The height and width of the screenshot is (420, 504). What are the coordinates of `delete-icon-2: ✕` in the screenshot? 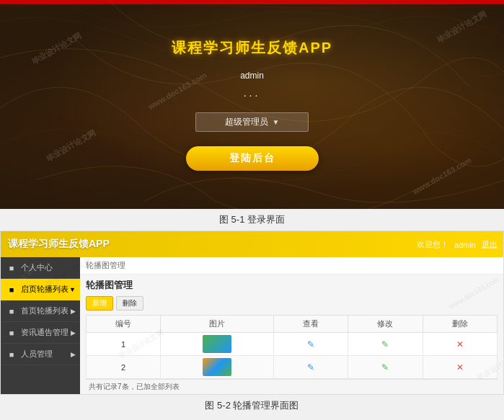 It's located at (460, 367).